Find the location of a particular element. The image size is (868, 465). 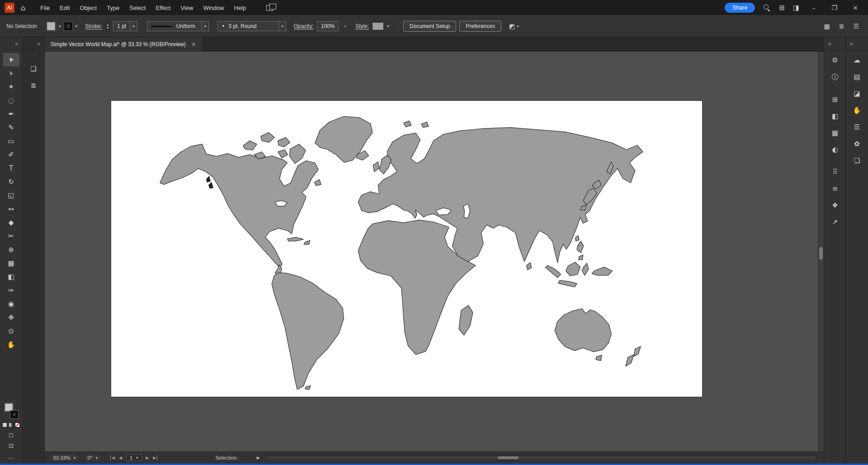

madagascar is located at coordinates (466, 320).